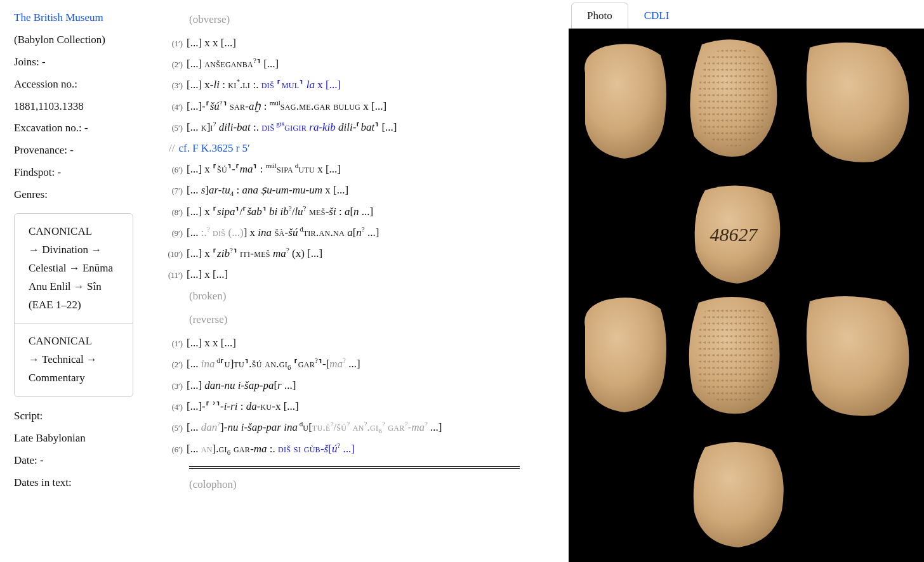  What do you see at coordinates (369, 212) in the screenshot?
I see `line-text: [...] x ⸢sipa⸣/⸢šab⸣ bi ib?/lu? meš-ši :…` at bounding box center [369, 212].